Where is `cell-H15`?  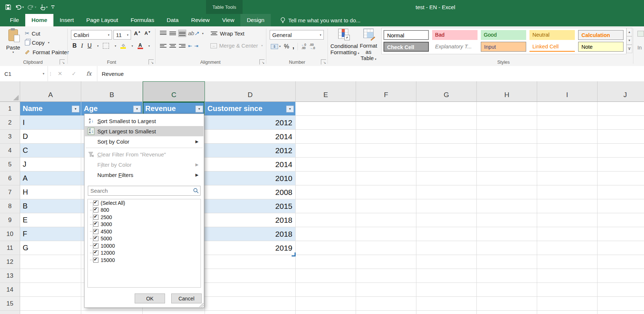
cell-H15 is located at coordinates (507, 304).